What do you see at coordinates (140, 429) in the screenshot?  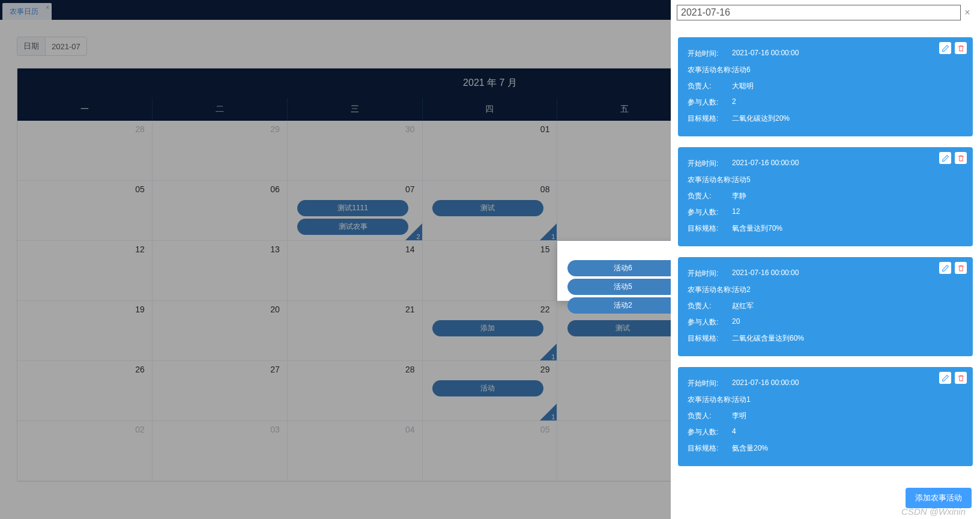 I see `day-number: 02` at bounding box center [140, 429].